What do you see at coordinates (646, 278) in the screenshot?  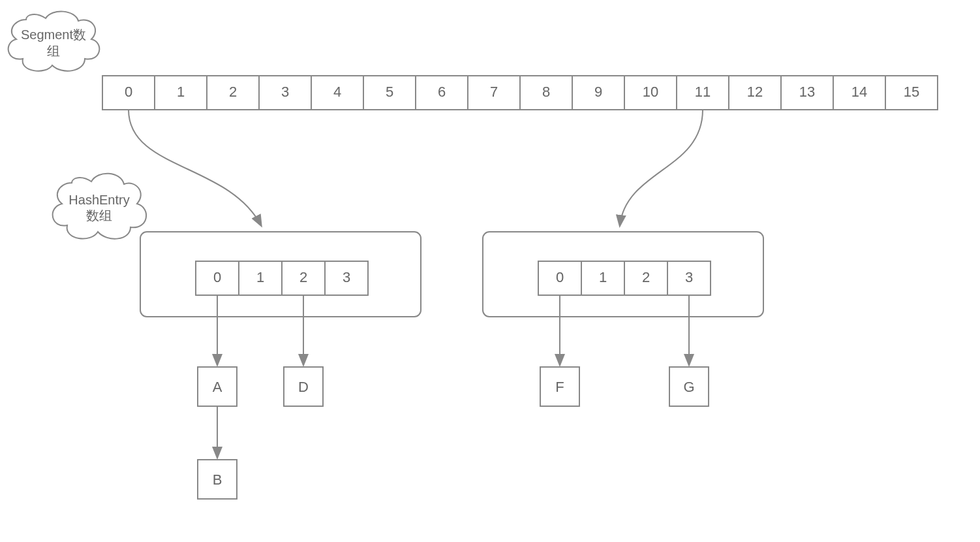 I see `right-hash-cell-2: 2` at bounding box center [646, 278].